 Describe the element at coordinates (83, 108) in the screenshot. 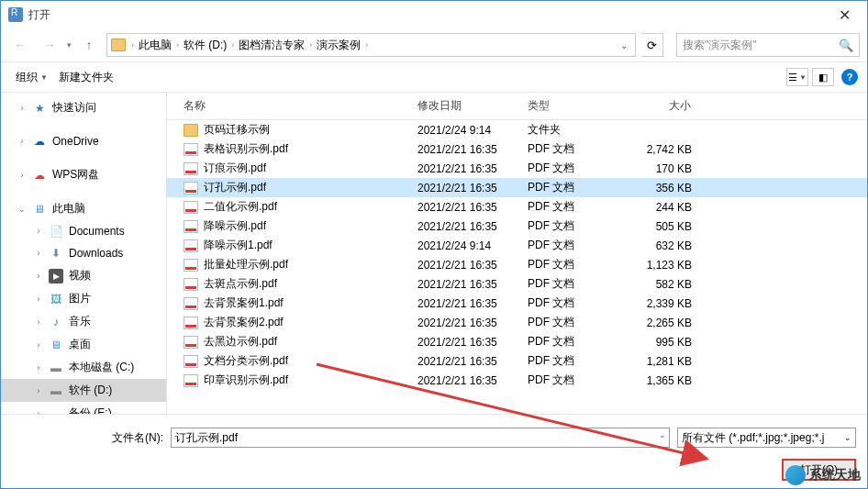

I see `sidebar-quick-access: ›★快速访问` at that location.